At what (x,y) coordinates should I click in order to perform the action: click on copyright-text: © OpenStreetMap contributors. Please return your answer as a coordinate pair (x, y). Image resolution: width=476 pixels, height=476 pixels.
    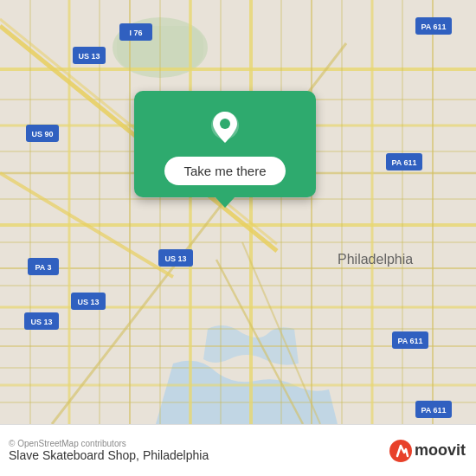
    Looking at the image, I should click on (109, 443).